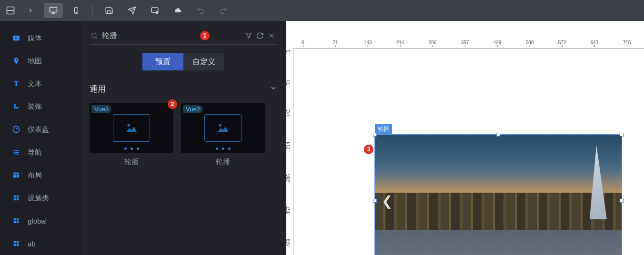  Describe the element at coordinates (260, 36) in the screenshot. I see `refresh-icon` at that location.